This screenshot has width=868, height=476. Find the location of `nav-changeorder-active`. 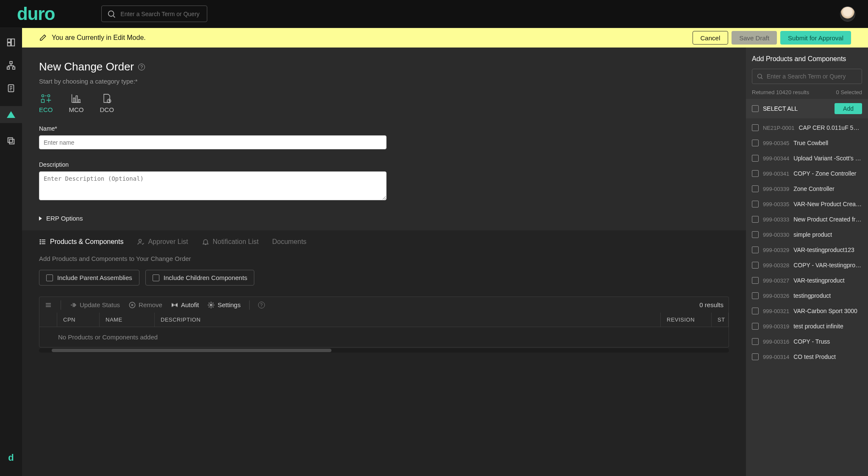

nav-changeorder-active is located at coordinates (11, 115).